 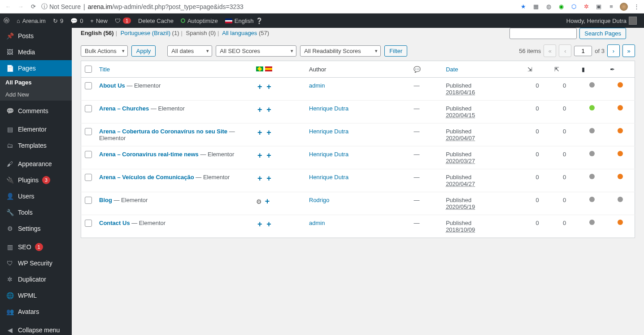 What do you see at coordinates (21, 7) in the screenshot?
I see `forward-button: →` at bounding box center [21, 7].